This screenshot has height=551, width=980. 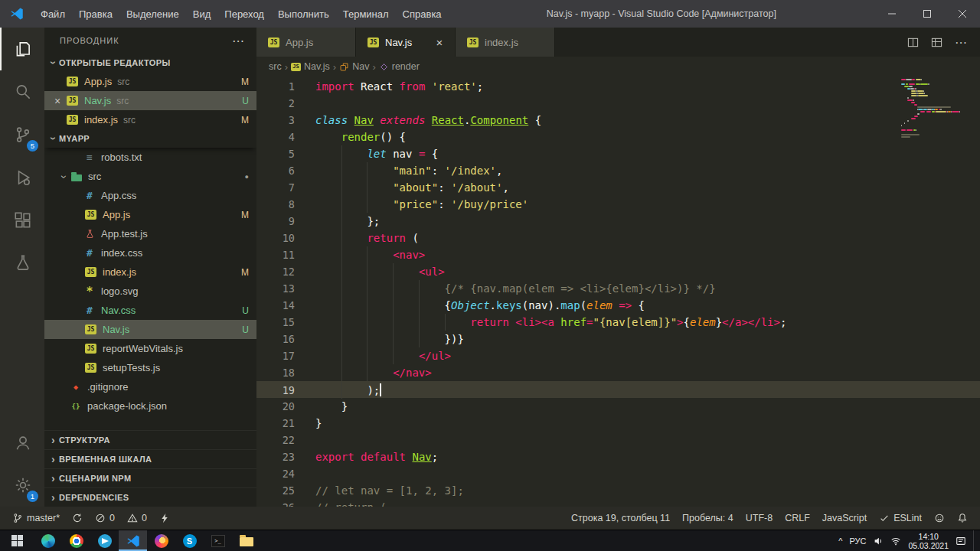 I want to click on tab-app-js: JSApp.js, so click(x=306, y=42).